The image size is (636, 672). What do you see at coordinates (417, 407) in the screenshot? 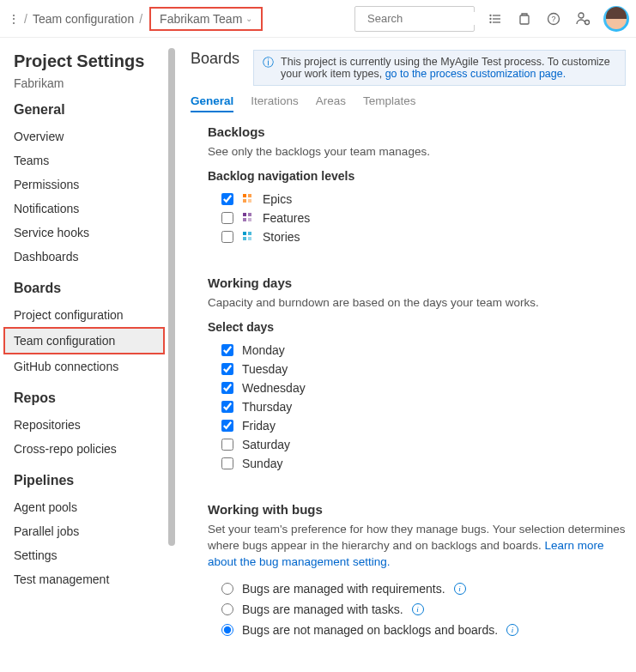
I see `day-row: Thursday` at bounding box center [417, 407].